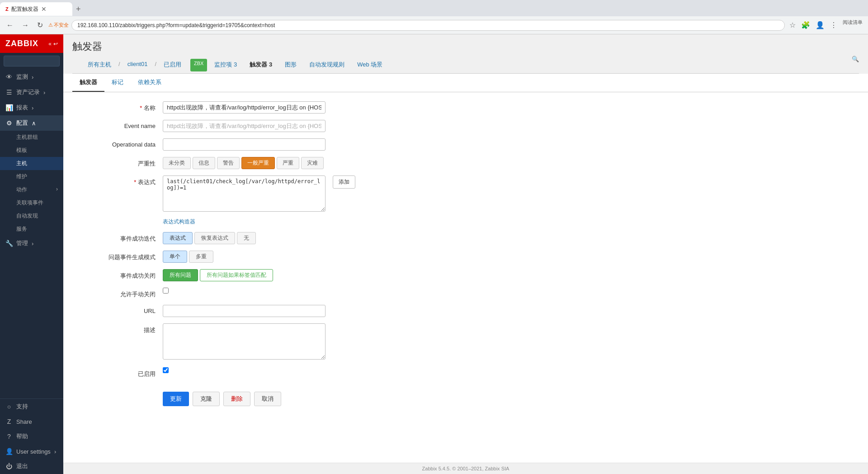 Image resolution: width=868 pixels, height=474 pixels. What do you see at coordinates (32, 190) in the screenshot?
I see `sidebar-subitem-actions: 动作›` at bounding box center [32, 190].